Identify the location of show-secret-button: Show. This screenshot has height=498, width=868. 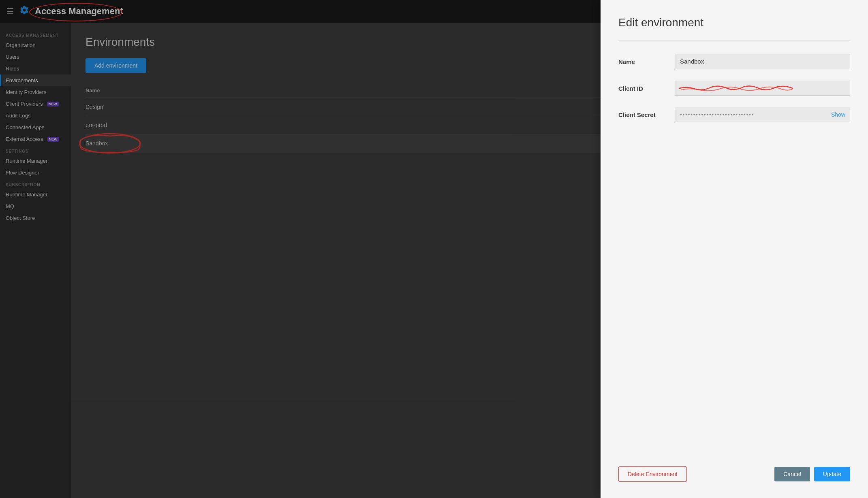
(838, 115).